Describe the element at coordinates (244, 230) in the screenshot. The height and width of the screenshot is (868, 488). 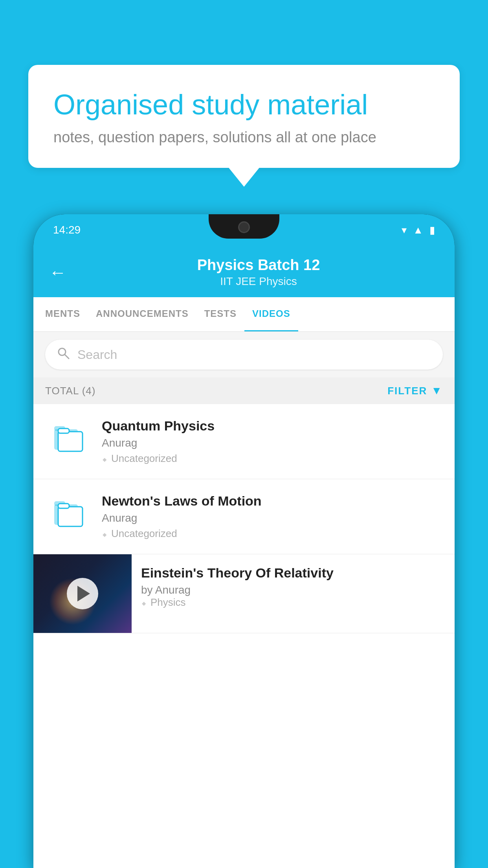
I see `status-bar: 14:29 ▾ ▲ ▮` at that location.